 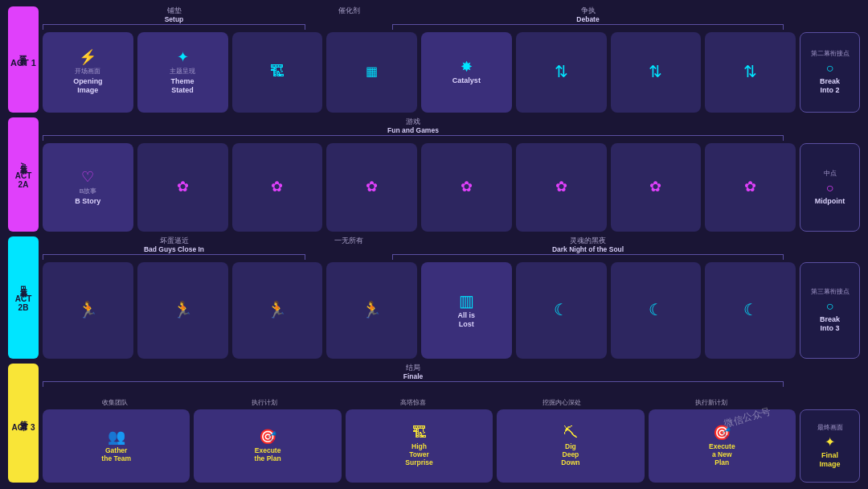 What do you see at coordinates (88, 187) in the screenshot?
I see `card-b-story: ♡ B故事 B Story` at bounding box center [88, 187].